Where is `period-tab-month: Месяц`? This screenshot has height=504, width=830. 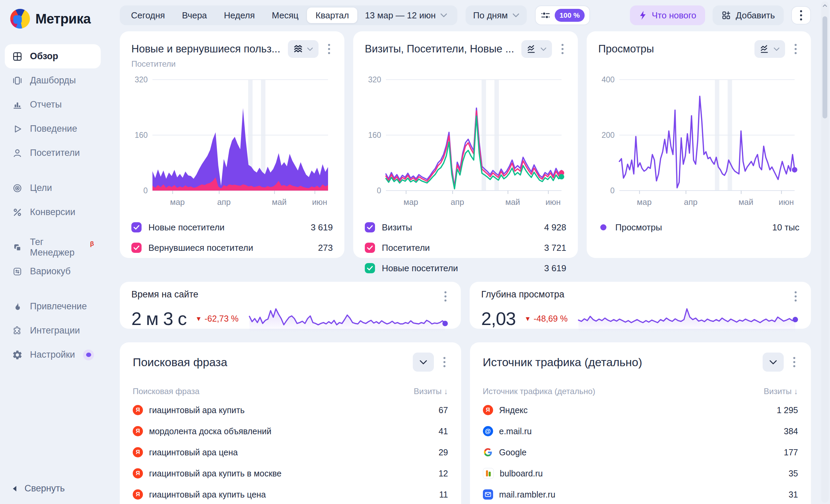 period-tab-month: Месяц is located at coordinates (285, 15).